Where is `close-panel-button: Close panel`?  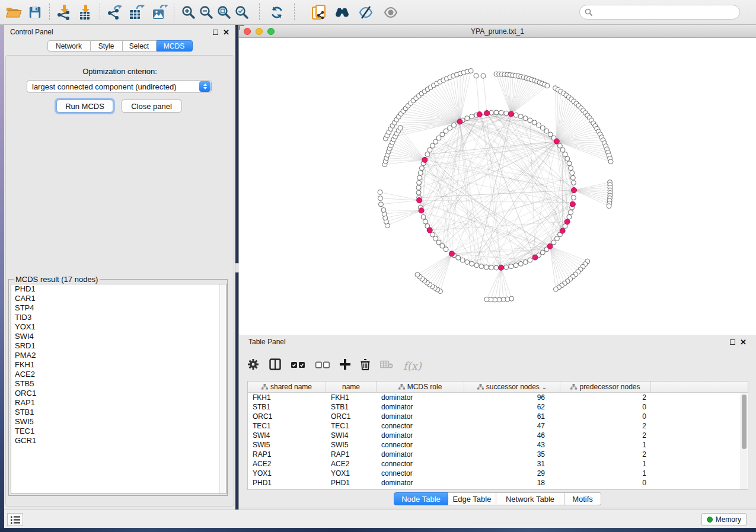
close-panel-button: Close panel is located at coordinates (152, 106).